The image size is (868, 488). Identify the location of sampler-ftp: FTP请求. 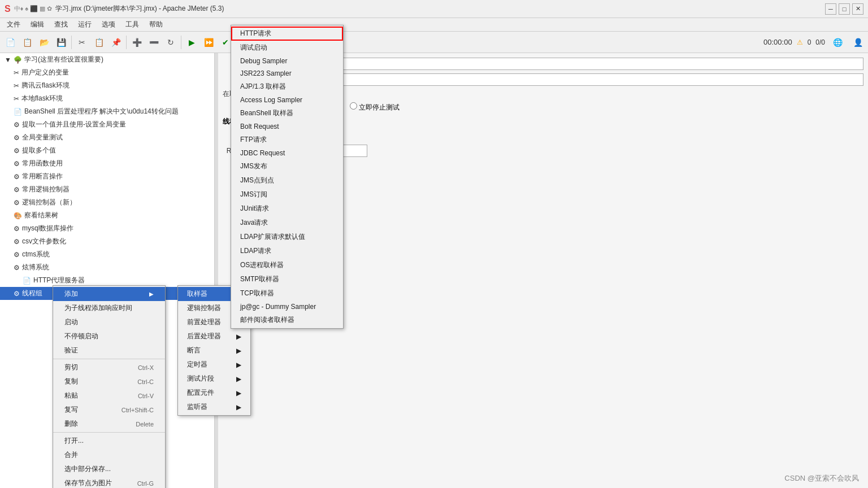
(287, 140).